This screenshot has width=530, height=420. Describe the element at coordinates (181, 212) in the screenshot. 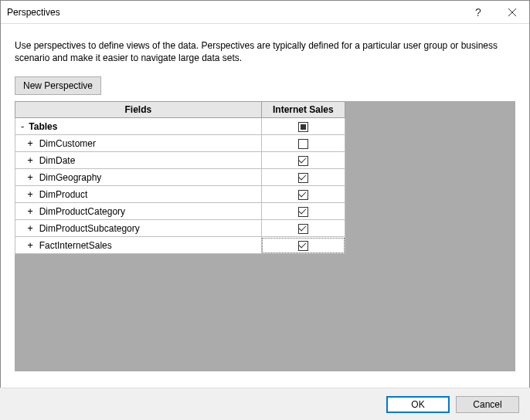

I see `table-row: + DimProductCategory` at that location.